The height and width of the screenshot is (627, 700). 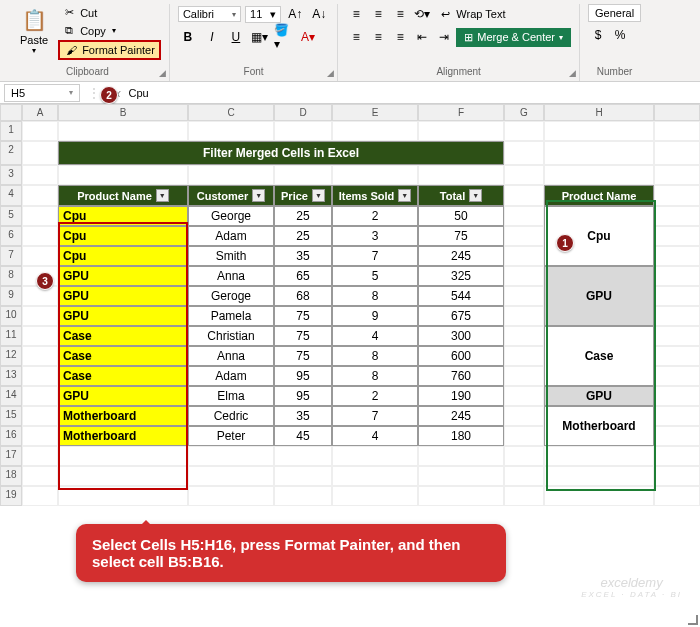 I want to click on currency-button: $, so click(x=598, y=35).